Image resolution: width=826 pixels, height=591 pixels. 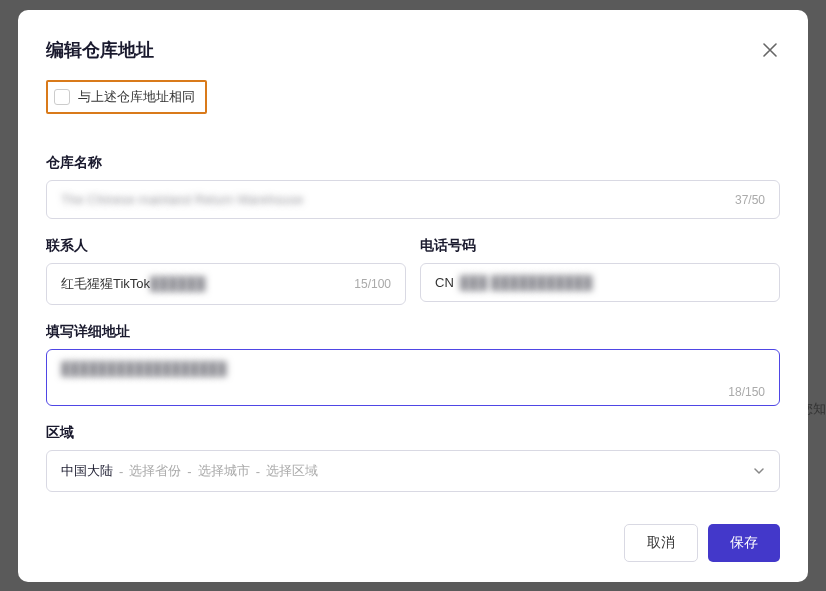 What do you see at coordinates (770, 50) in the screenshot?
I see `close-button` at bounding box center [770, 50].